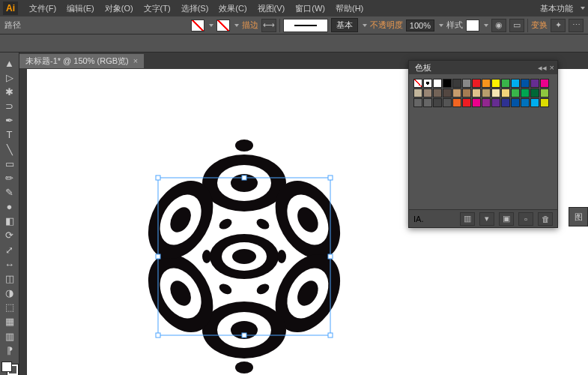 This screenshot has width=588, height=375. What do you see at coordinates (10, 207) in the screenshot?
I see `tool-blob: ●` at bounding box center [10, 207].